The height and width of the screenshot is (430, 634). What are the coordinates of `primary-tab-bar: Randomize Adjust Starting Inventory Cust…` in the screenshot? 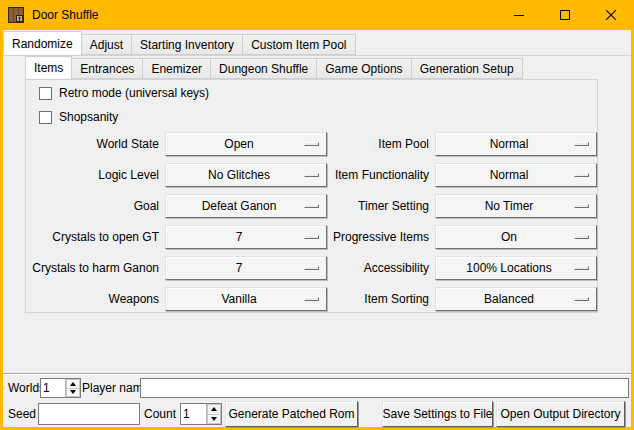 It's located at (180, 43).